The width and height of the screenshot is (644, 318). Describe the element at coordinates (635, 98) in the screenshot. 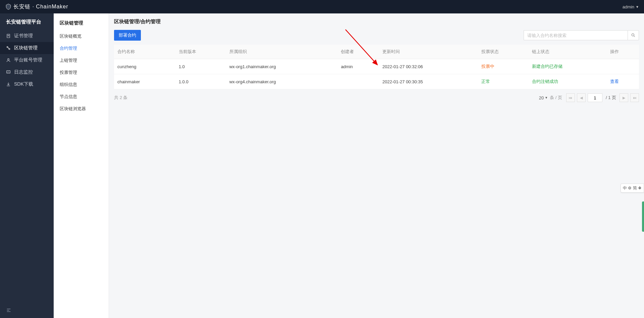

I see `page-last-button: ⏭` at that location.